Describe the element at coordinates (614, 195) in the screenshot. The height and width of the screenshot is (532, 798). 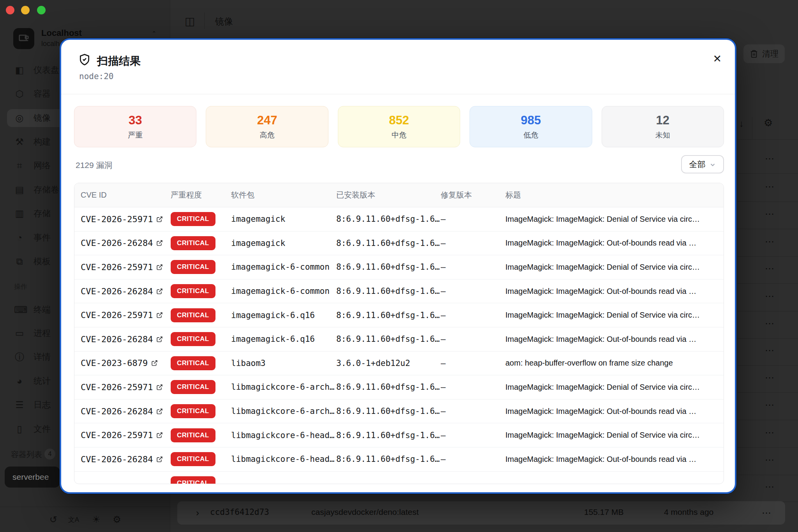
I see `column-header: 标题` at that location.